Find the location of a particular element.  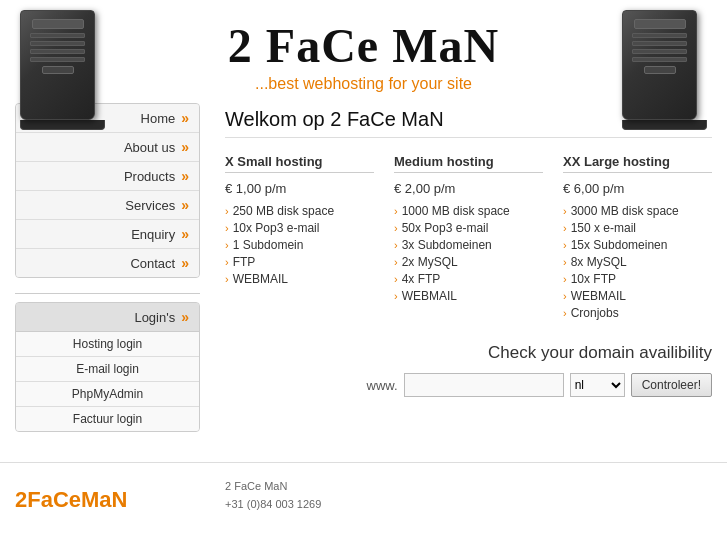

server-image-right is located at coordinates (664, 70).